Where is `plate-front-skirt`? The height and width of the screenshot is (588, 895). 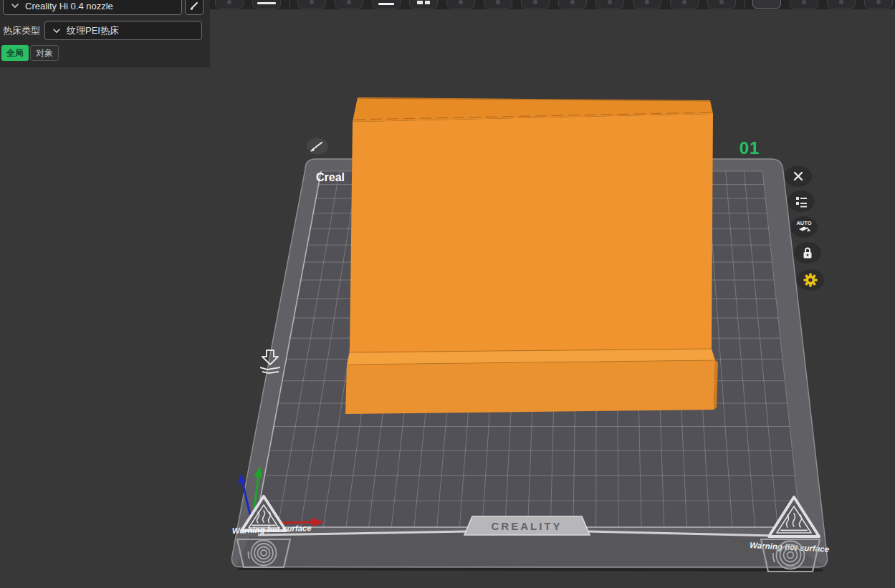 plate-front-skirt is located at coordinates (530, 549).